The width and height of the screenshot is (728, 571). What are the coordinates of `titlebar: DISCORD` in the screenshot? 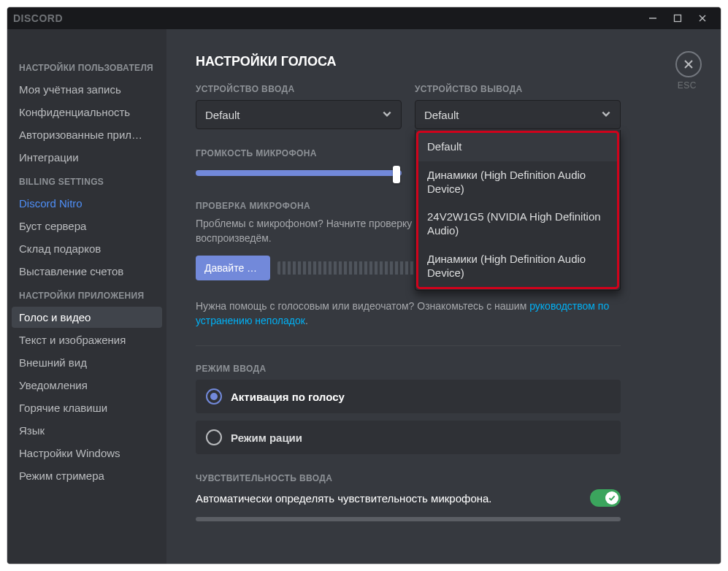 It's located at (364, 18).